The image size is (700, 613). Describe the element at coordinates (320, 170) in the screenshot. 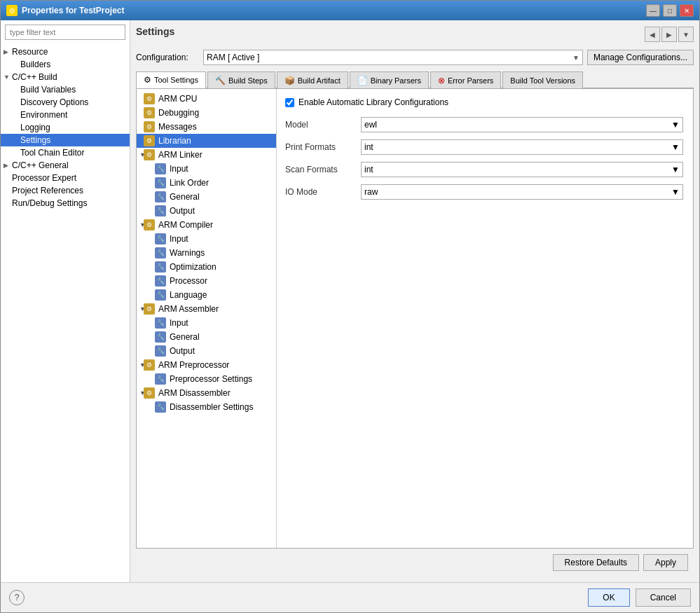

I see `scan-formats-label: Scan Formats` at that location.